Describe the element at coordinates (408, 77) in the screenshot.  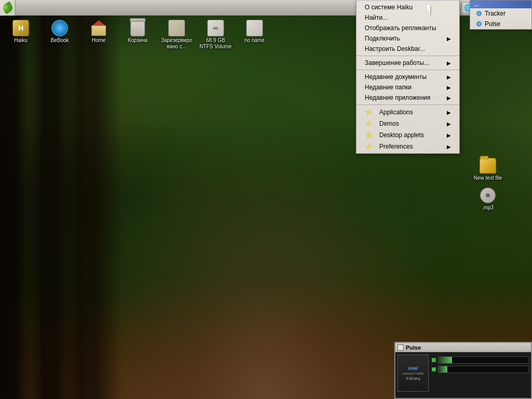
I see `context-menu: О системе Haiku Найти... Отображать репл…` at that location.